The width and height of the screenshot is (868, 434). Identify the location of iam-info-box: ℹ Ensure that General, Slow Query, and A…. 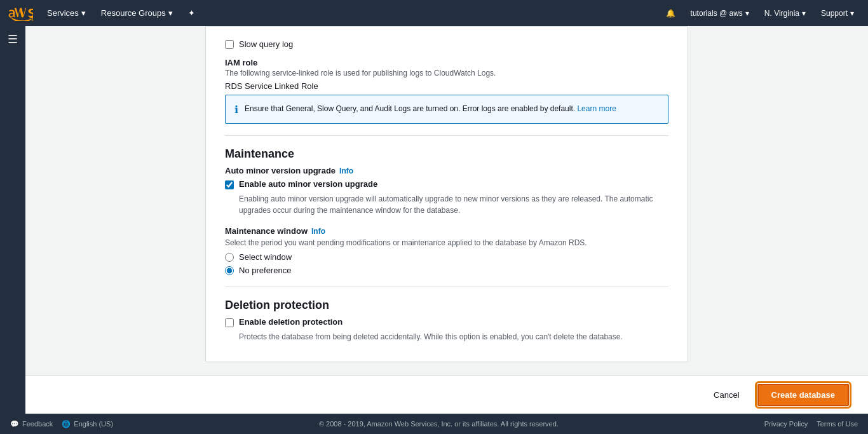
(447, 109).